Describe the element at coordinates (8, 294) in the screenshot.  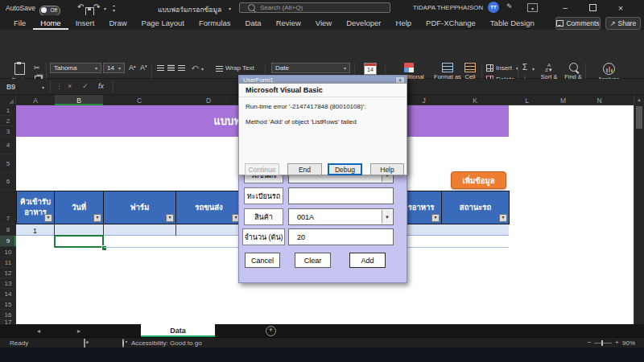
I see `row-header-14: 14` at that location.